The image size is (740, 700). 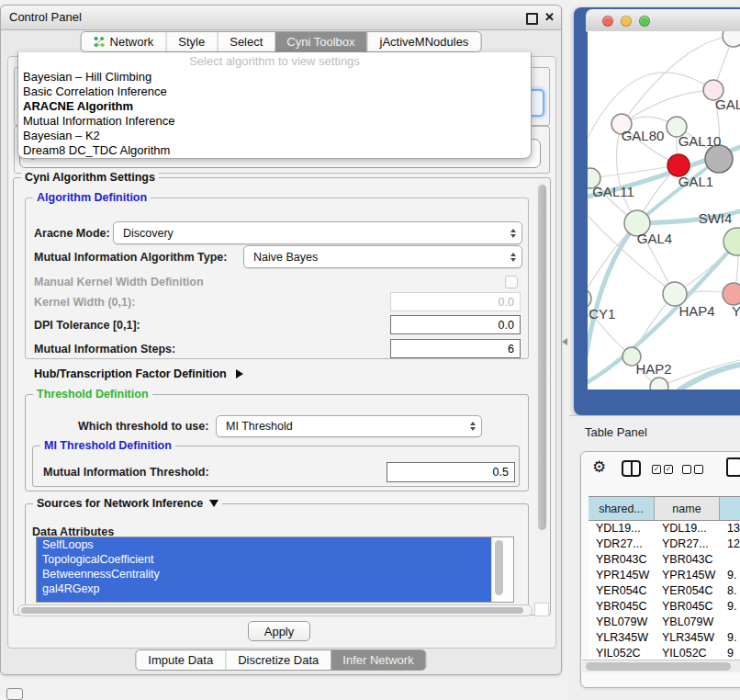 What do you see at coordinates (626, 21) in the screenshot?
I see `minimize-traffic-light-icon` at bounding box center [626, 21].